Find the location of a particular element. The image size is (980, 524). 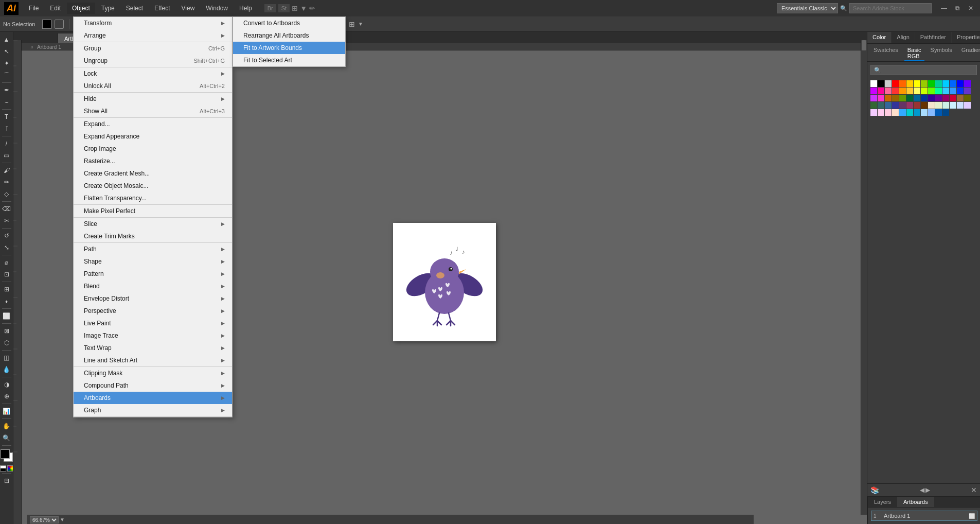

line-tool: / is located at coordinates (7, 144).